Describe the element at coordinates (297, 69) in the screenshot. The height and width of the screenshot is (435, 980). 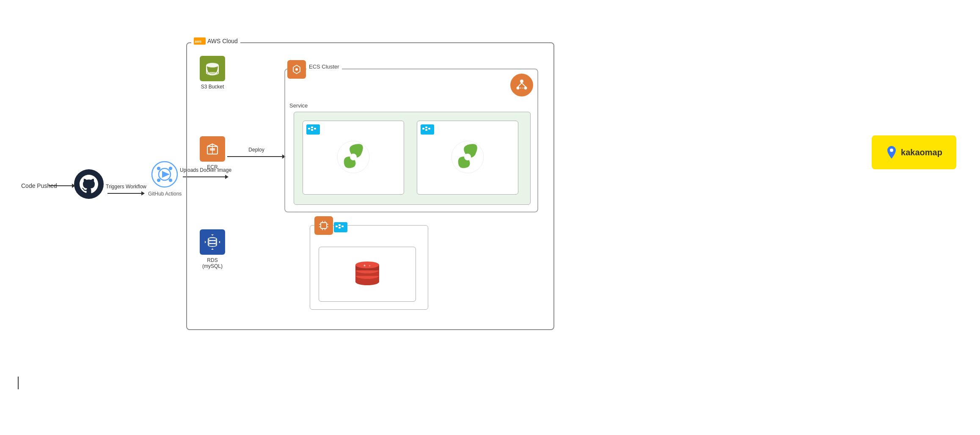
I see `ecs-cluster-icon` at that location.